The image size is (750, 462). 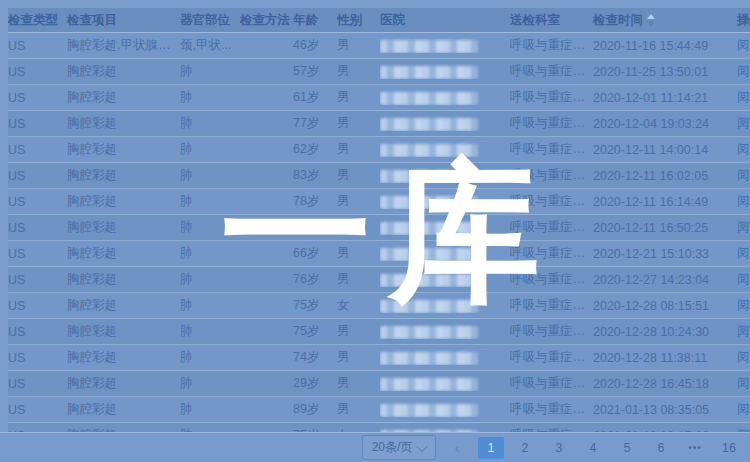 What do you see at coordinates (457, 448) in the screenshot?
I see `prev-page-button: ‹` at bounding box center [457, 448].